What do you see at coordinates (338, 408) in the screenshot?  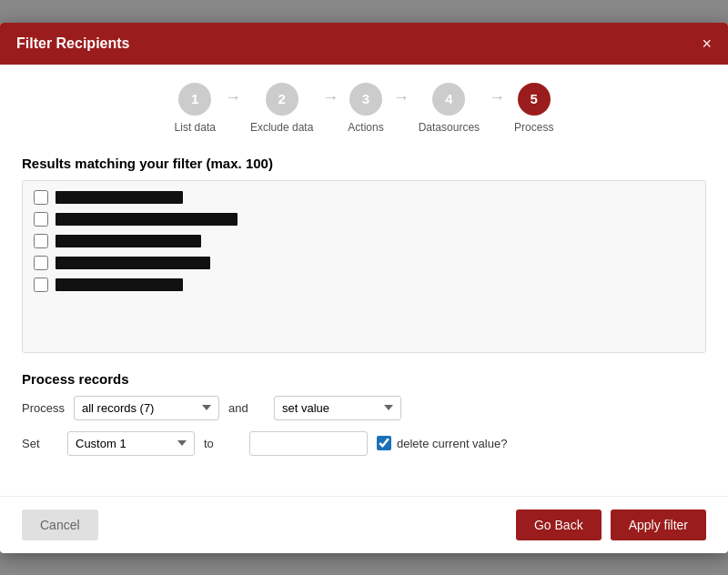 I see `action-select: set value delete value copy value` at bounding box center [338, 408].